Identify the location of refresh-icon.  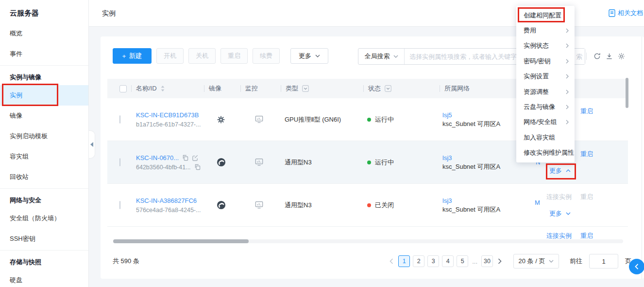
(597, 56).